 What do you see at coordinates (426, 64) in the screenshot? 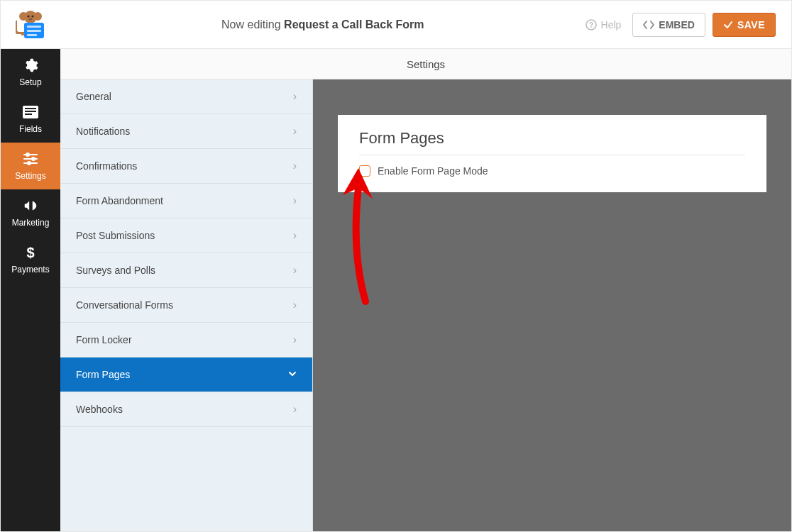
I see `panel-title: Settings` at bounding box center [426, 64].